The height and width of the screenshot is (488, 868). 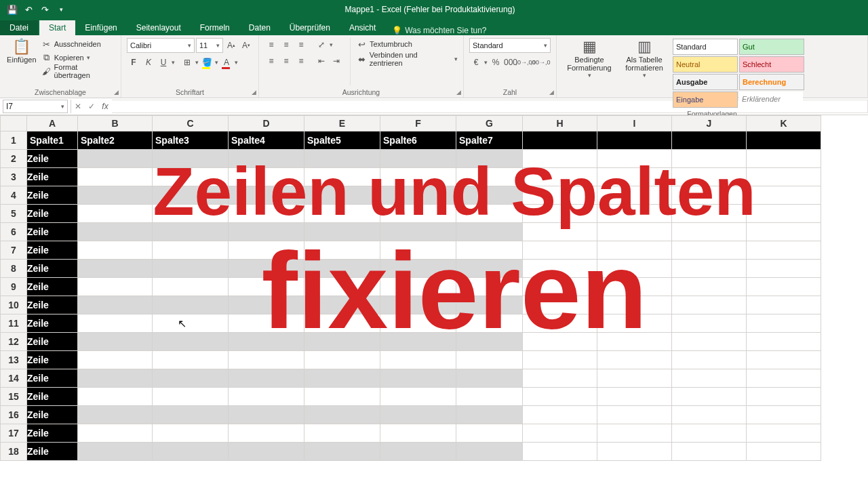 What do you see at coordinates (342, 342) in the screenshot?
I see `cell-E12` at bounding box center [342, 342].